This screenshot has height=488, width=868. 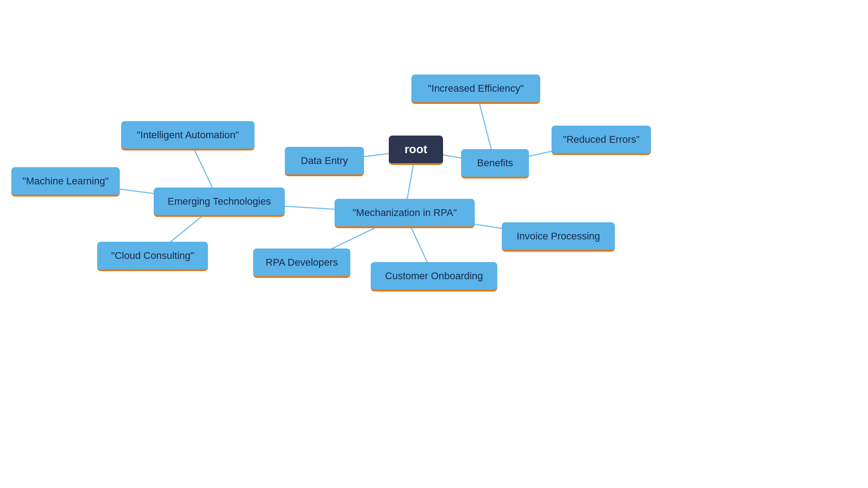 I want to click on node-cloudconsulting: "Cloud Consulting", so click(x=153, y=257).